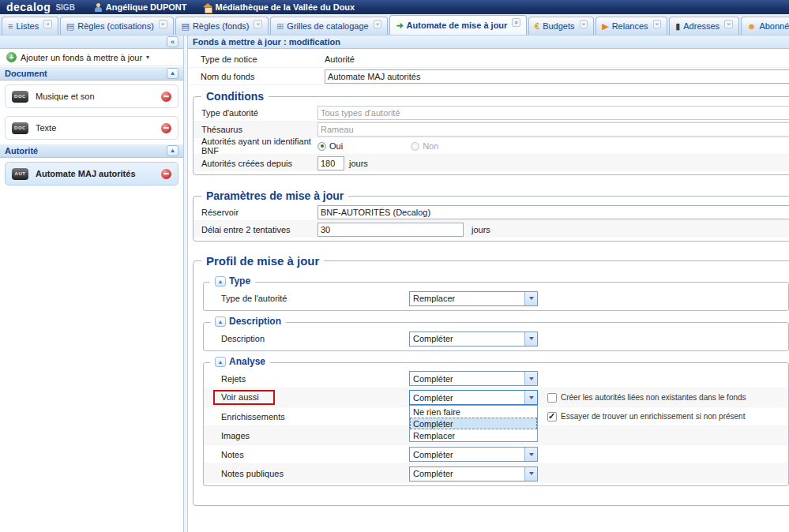  Describe the element at coordinates (286, 7) in the screenshot. I see `library-name: Médiathèque de la Vallée du Doux` at that location.